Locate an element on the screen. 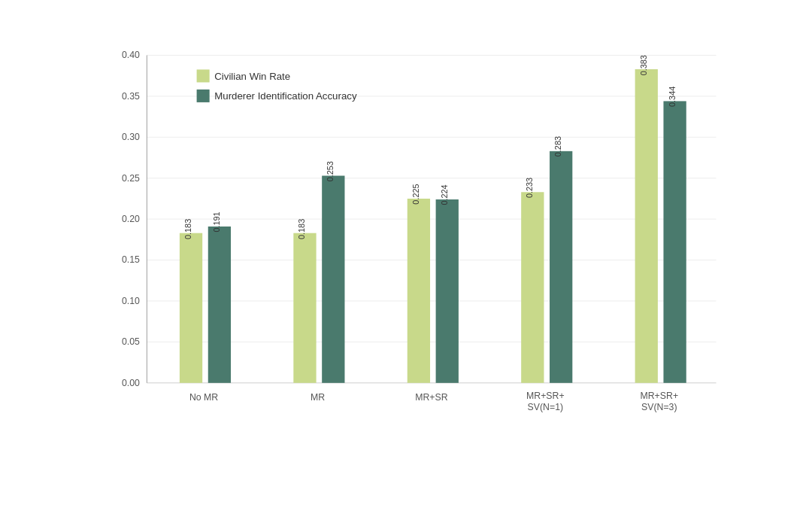 The width and height of the screenshot is (812, 517). x-label-5a: MR+SR+ is located at coordinates (659, 395).